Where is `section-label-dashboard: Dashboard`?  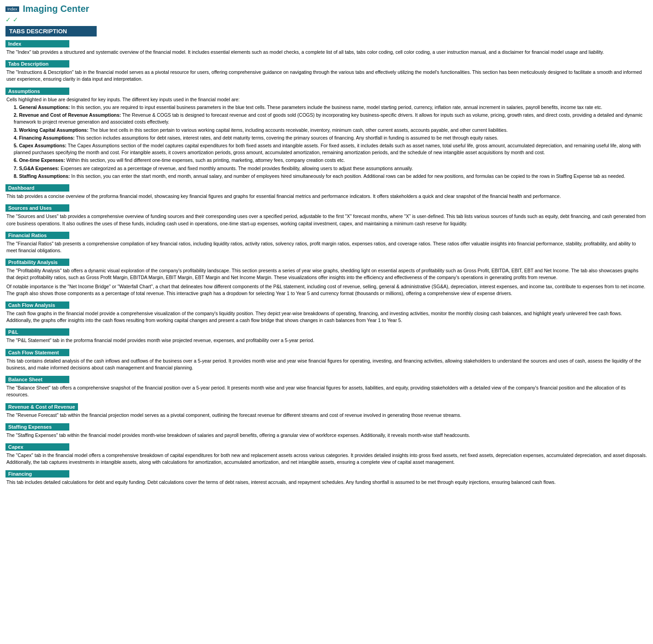
section-label-dashboard: Dashboard is located at coordinates (37, 188).